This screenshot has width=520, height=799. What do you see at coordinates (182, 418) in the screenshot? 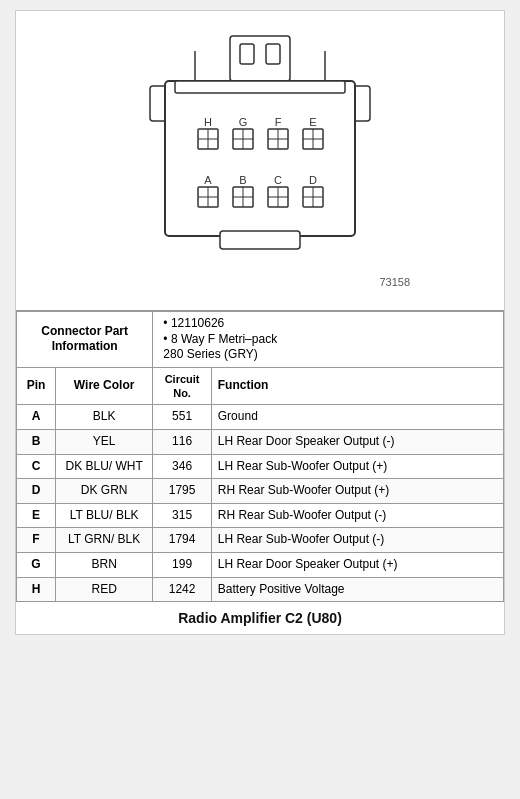
I see `cell-circuit-no: 551` at bounding box center [182, 418].